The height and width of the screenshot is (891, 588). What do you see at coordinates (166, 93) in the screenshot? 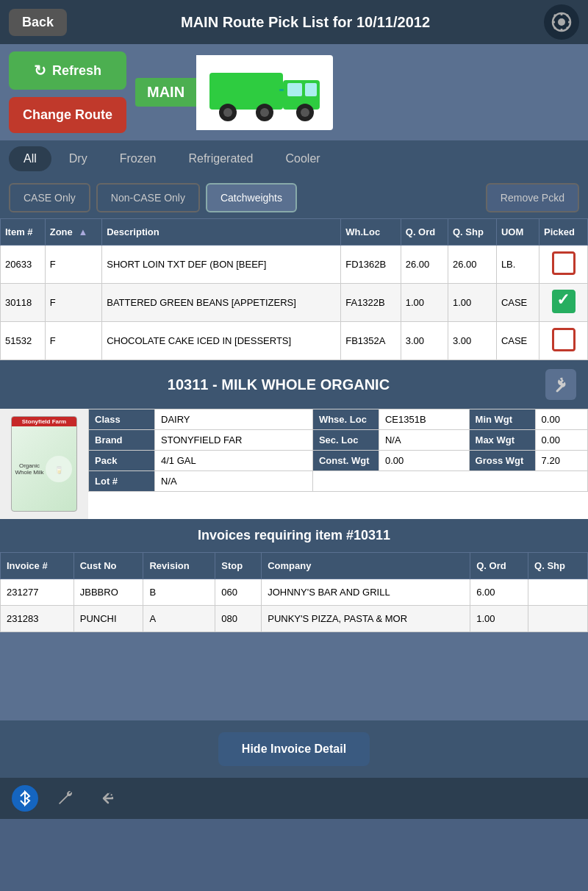
I see `route-label: MAIN` at bounding box center [166, 93].